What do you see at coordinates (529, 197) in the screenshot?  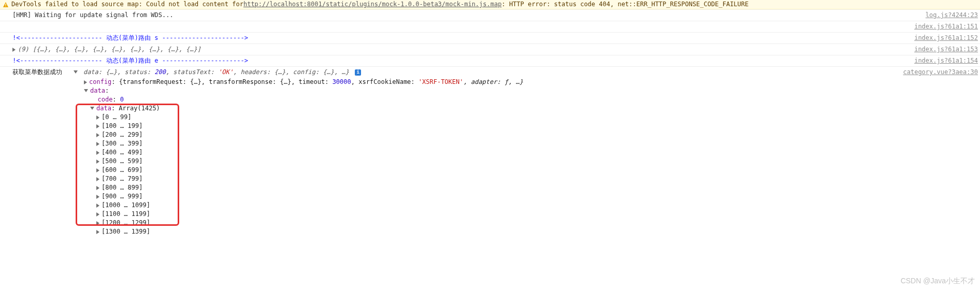 I see `array-range: [900 … 999]` at bounding box center [529, 197].